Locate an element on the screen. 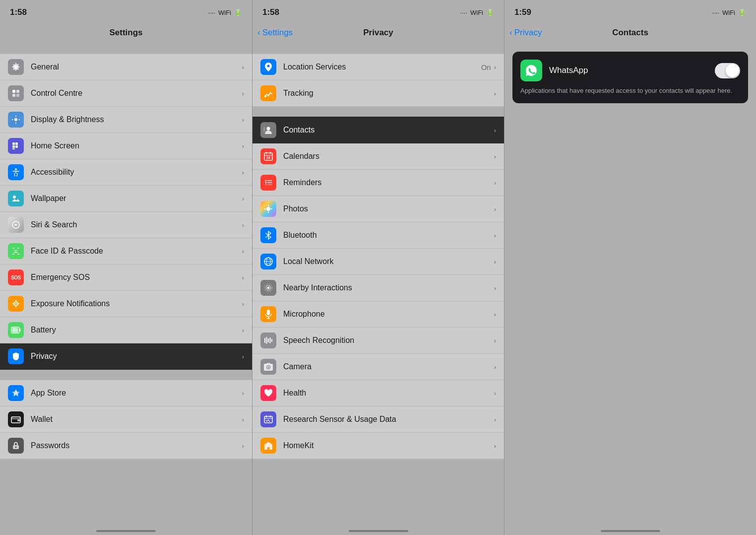 The width and height of the screenshot is (756, 535). privacy-row-localnet: Local Network › is located at coordinates (378, 262).